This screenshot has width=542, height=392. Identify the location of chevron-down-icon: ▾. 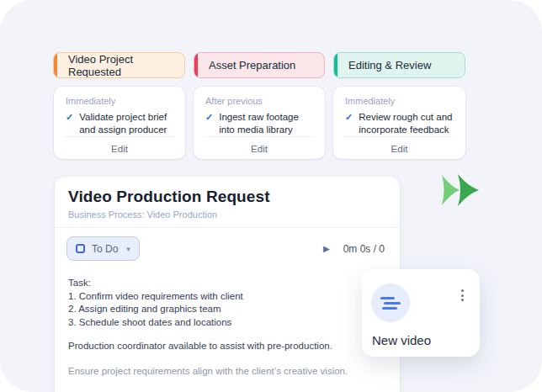
(128, 249).